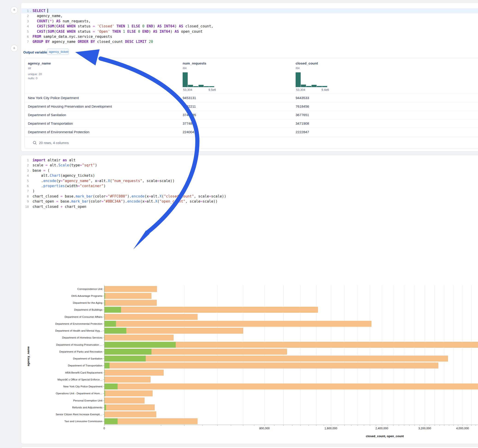 The height and width of the screenshot is (448, 478). Describe the element at coordinates (250, 11) in the screenshot. I see `code-line: 1⌄SELECT` at that location.